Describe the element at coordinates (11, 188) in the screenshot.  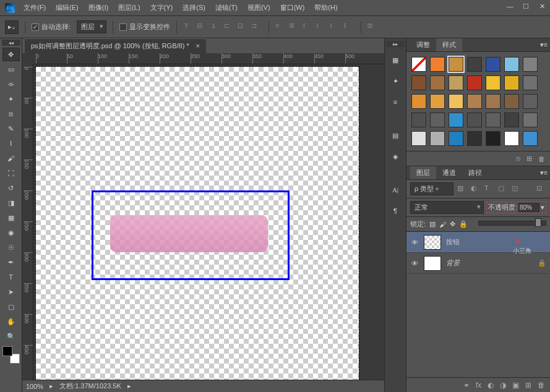
I see `history-brush-tool: ↺` at that location.